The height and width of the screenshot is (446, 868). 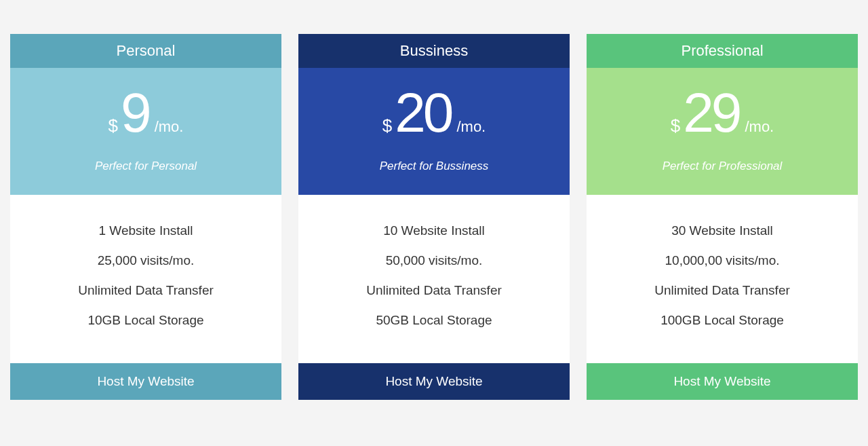 I want to click on price-value: 29, so click(x=711, y=113).